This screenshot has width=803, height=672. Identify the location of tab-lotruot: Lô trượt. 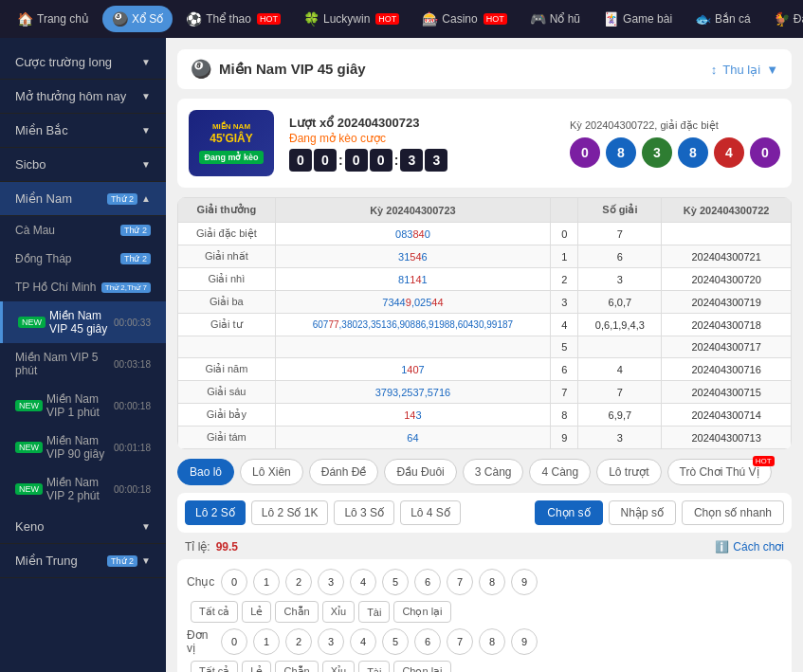
(629, 472).